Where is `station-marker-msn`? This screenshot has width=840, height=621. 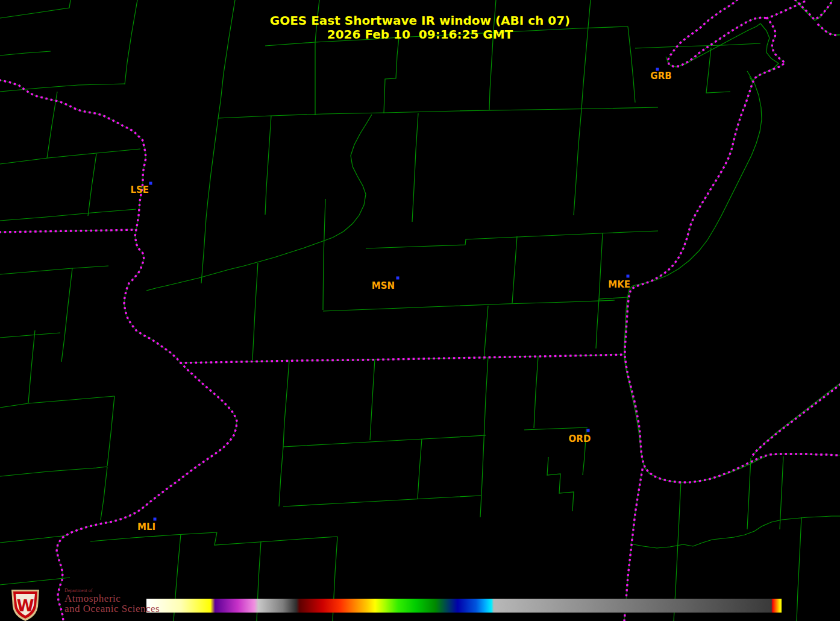 station-marker-msn is located at coordinates (398, 279).